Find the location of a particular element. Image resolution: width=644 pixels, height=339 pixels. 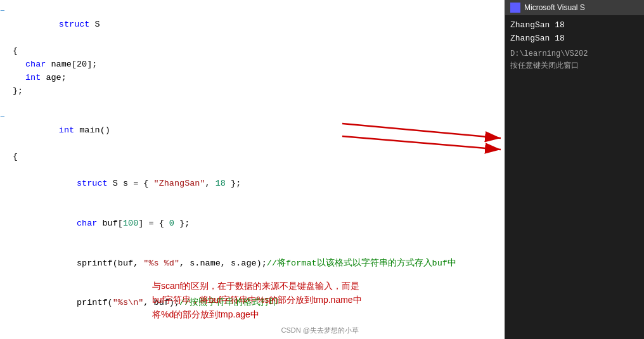

terminal-header: Microsoft Visual S is located at coordinates (574, 8).